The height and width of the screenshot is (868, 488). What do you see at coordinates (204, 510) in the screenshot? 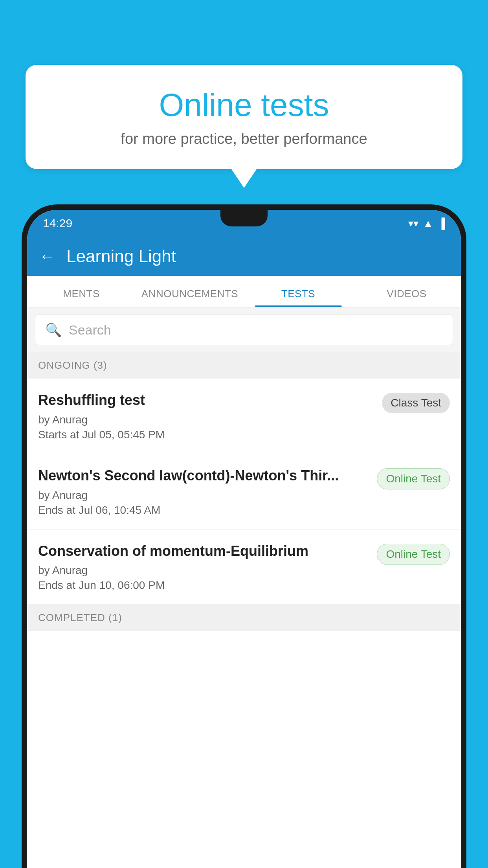
I see `test-date: Ends at Jul 06, 10:45 AM` at bounding box center [204, 510].